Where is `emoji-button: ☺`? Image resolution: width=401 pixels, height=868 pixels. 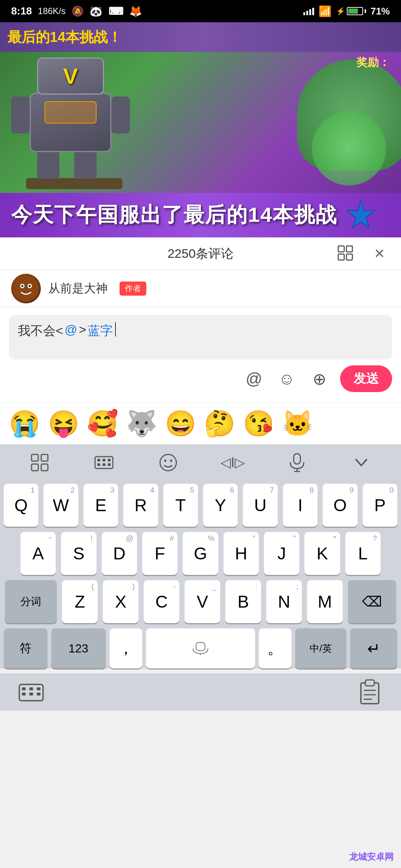 emoji-button: ☺ is located at coordinates (287, 379).